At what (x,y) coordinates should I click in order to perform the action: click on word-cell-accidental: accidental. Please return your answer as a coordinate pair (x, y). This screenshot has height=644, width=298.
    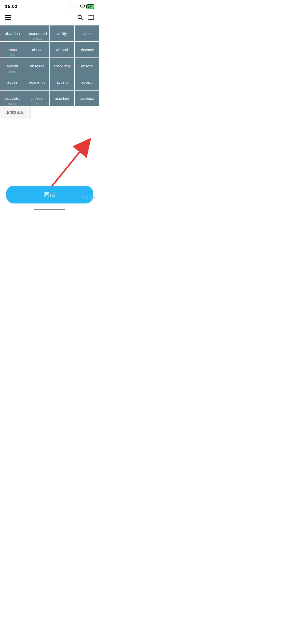
    Looking at the image, I should click on (87, 98).